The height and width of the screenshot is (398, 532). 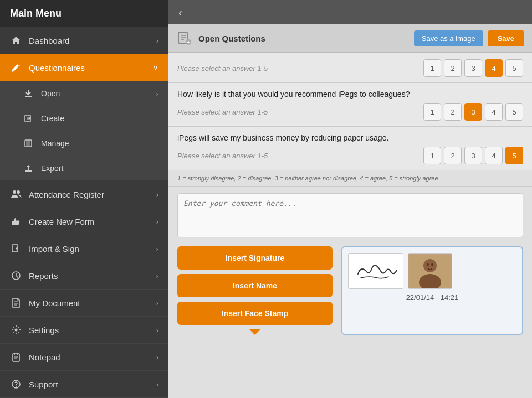 I want to click on submenu-export-label: Export, so click(x=52, y=168).